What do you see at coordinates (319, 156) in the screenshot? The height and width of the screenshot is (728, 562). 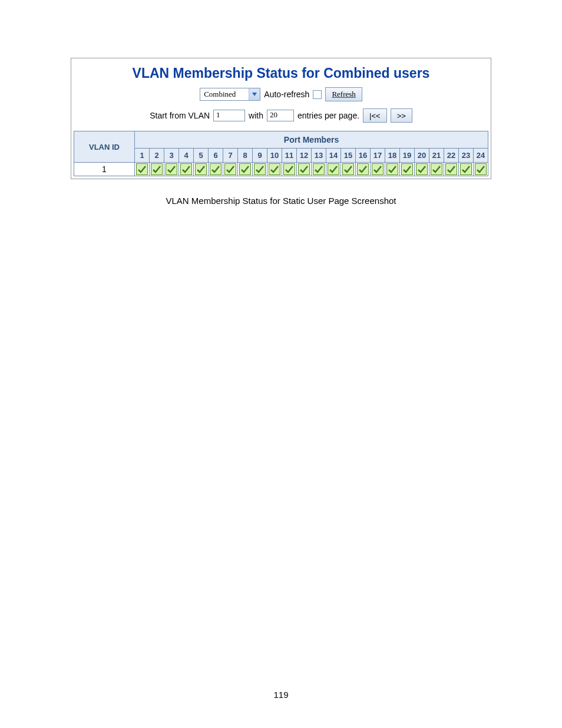 I see `port-header-13: 13` at bounding box center [319, 156].